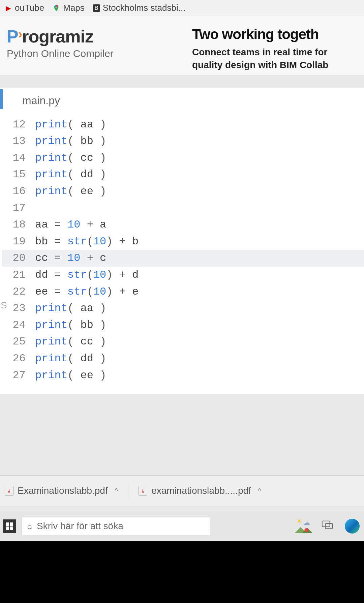 This screenshot has width=364, height=603. What do you see at coordinates (94, 36) in the screenshot?
I see `site-logo: P›rogramiz` at bounding box center [94, 36].